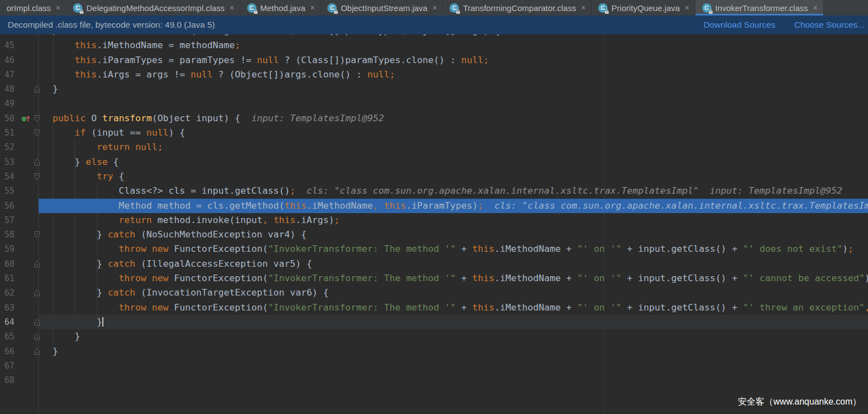 Image resolution: width=868 pixels, height=414 pixels. I want to click on code-text: if (input == null) {, so click(453, 133).